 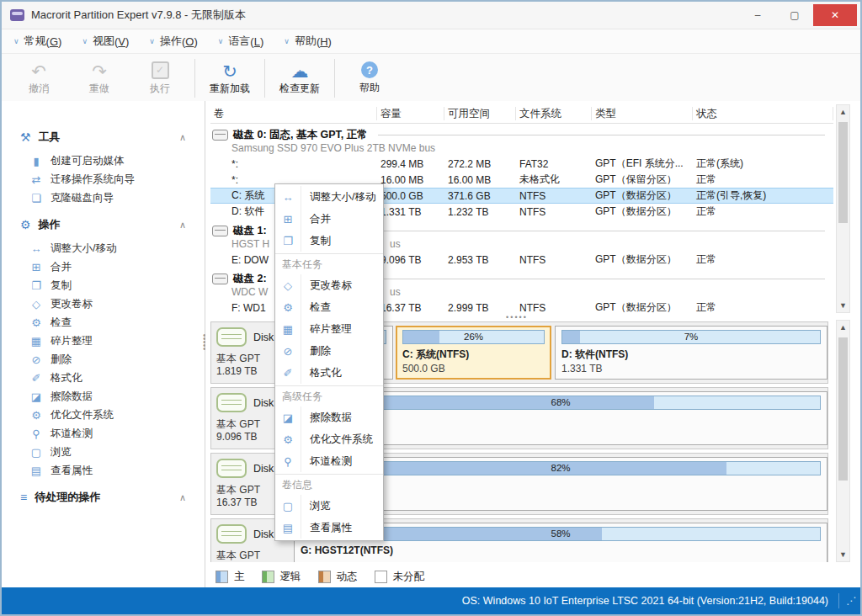 What do you see at coordinates (221, 41) in the screenshot?
I see `chevron-down-icon: ∨` at bounding box center [221, 41].